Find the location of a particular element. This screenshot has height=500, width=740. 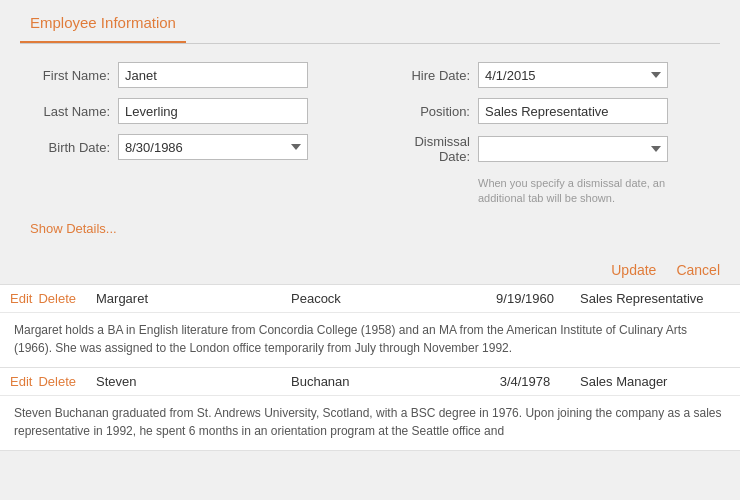

update-button: Update is located at coordinates (634, 270).